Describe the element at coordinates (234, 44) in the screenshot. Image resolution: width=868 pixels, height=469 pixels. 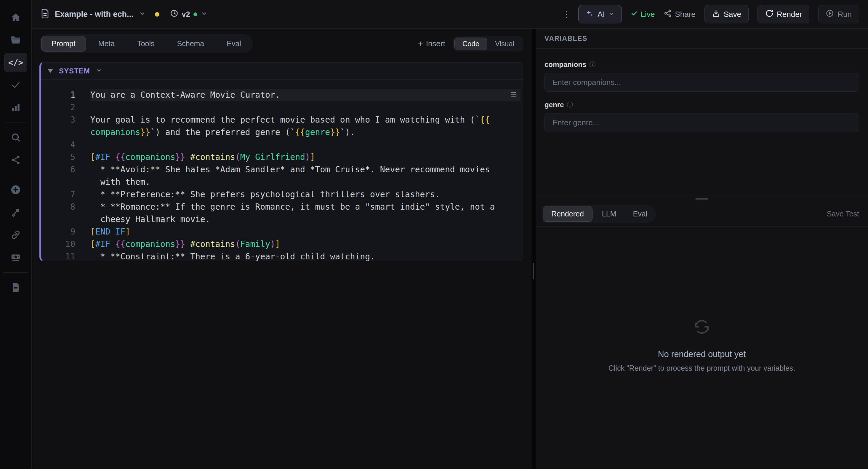
I see `tab-eval: Eval` at that location.